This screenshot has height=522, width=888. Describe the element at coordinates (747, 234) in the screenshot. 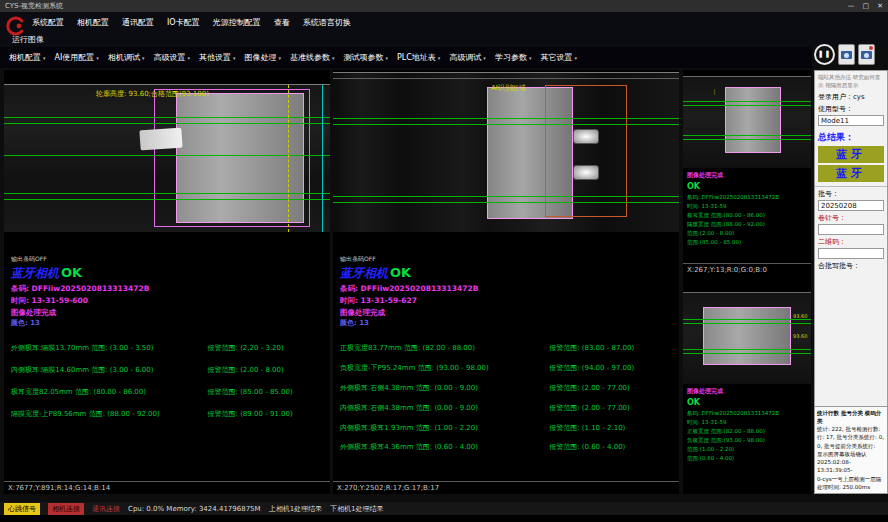

I see `measurement-text: 范围:(2.00 - 8.00)` at that location.